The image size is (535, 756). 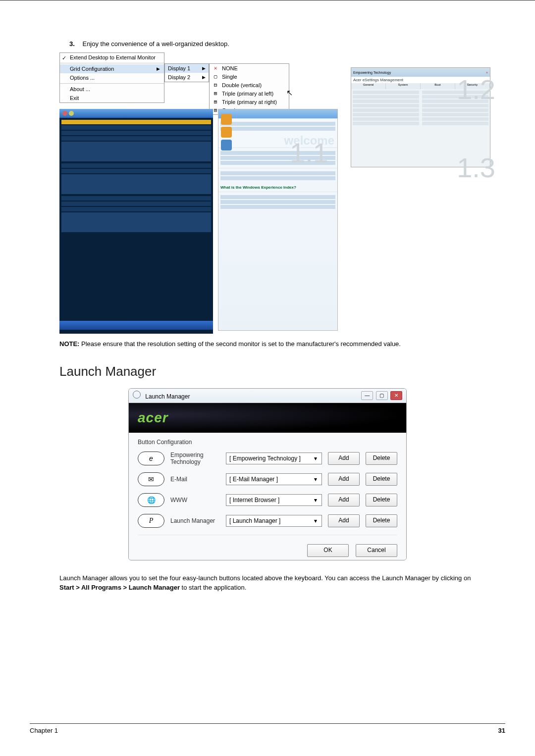 What do you see at coordinates (187, 77) in the screenshot?
I see `submenu-display2: Display 2▶` at bounding box center [187, 77].